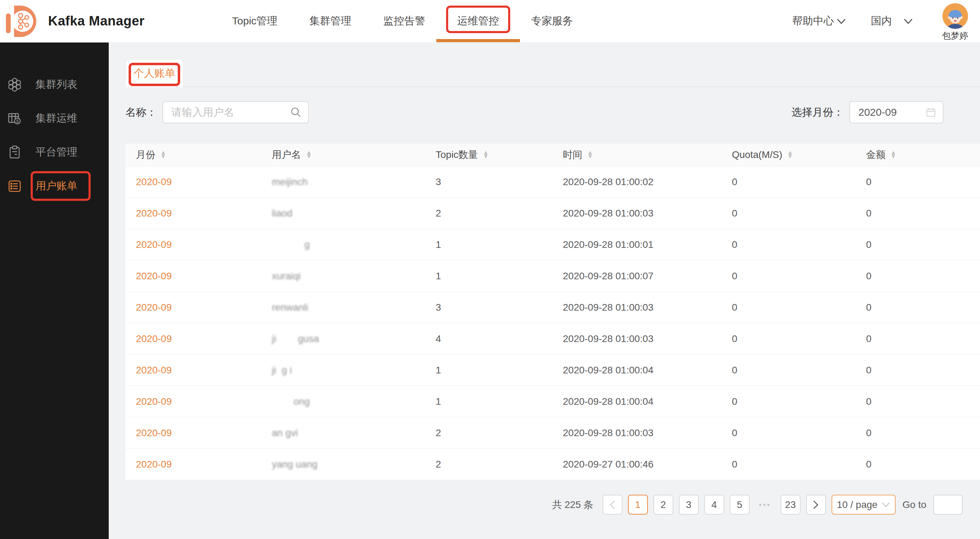 This screenshot has width=980, height=539. I want to click on goto-page-input, so click(948, 505).